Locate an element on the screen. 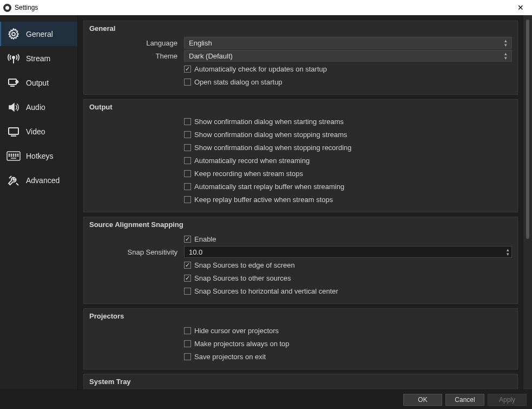  language-label: Language is located at coordinates (136, 43).